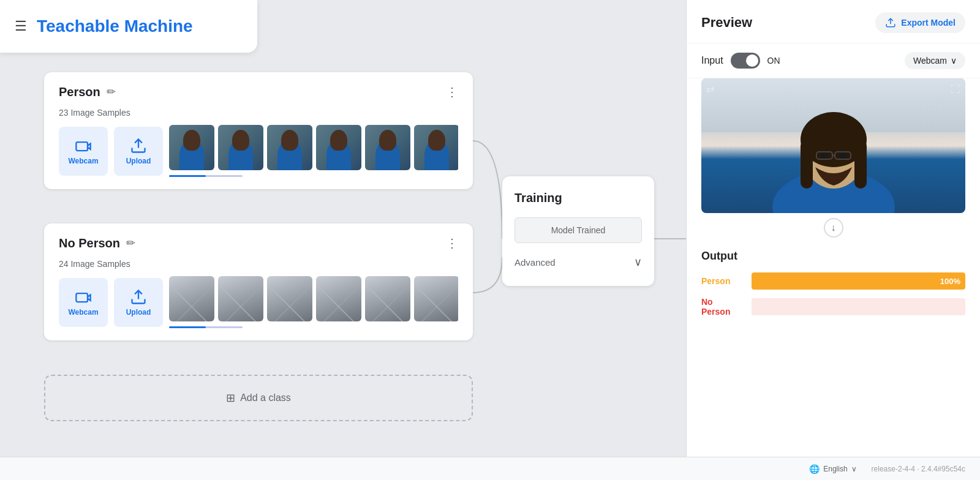 The image size is (980, 480). What do you see at coordinates (578, 198) in the screenshot?
I see `training-title: Training` at bounding box center [578, 198].